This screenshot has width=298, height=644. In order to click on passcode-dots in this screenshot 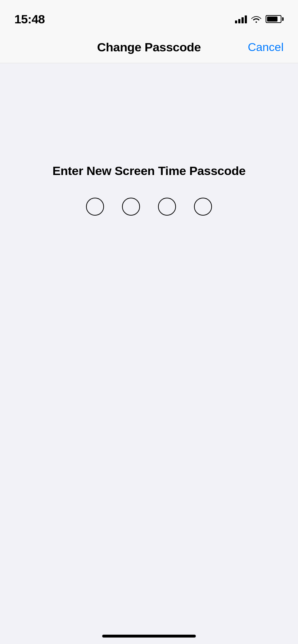, I will do `click(149, 207)`.